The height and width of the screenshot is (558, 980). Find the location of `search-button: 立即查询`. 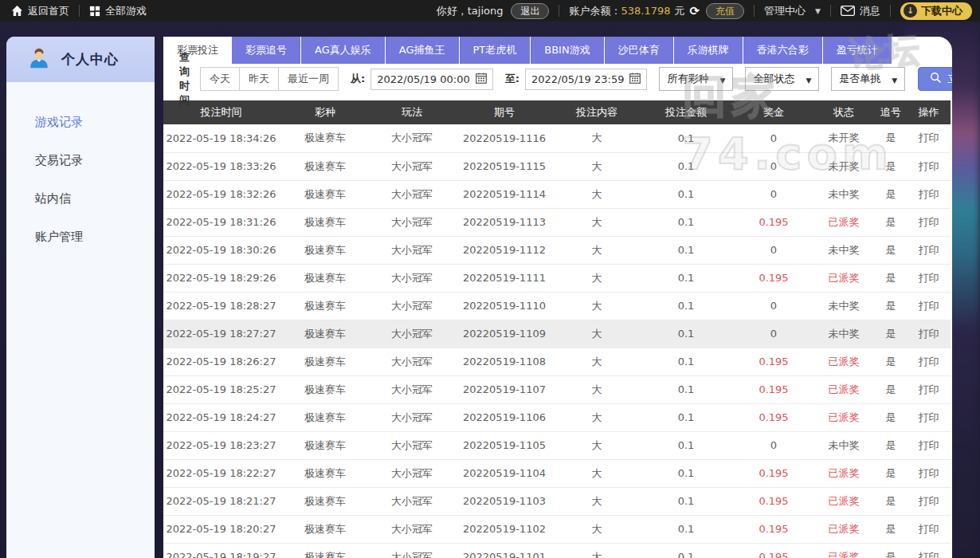

search-button: 立即查询 is located at coordinates (935, 79).